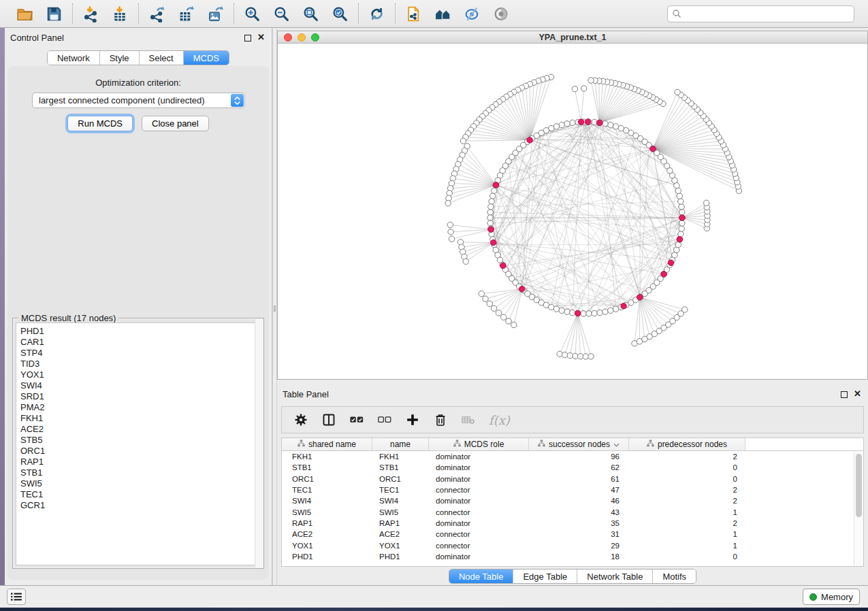  Describe the element at coordinates (573, 557) in the screenshot. I see `table-row: PHD1PHD1dominator180` at that location.